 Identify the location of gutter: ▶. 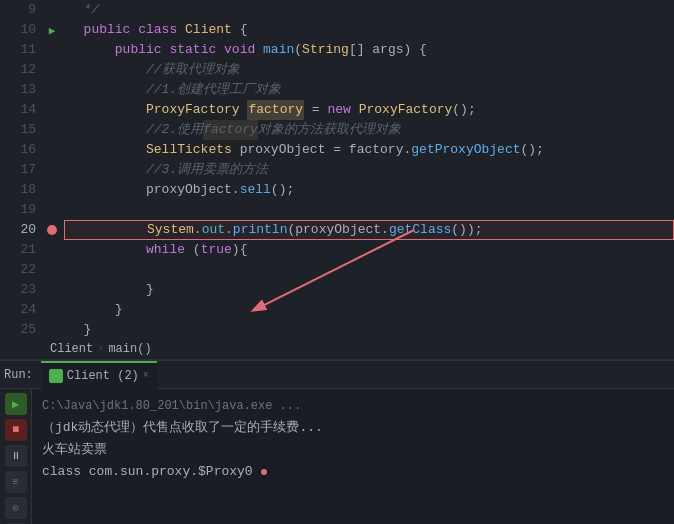
(53, 169).